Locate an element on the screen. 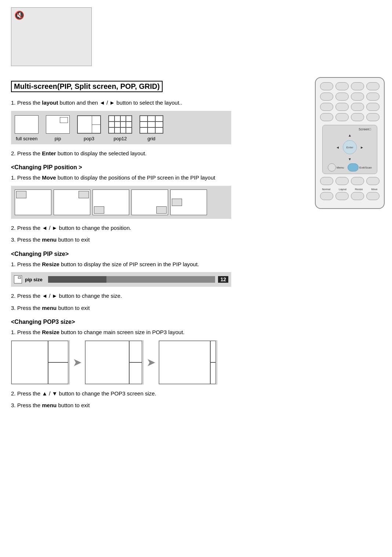 The height and width of the screenshot is (557, 392). remote-menu-button: Menu is located at coordinates (336, 167).